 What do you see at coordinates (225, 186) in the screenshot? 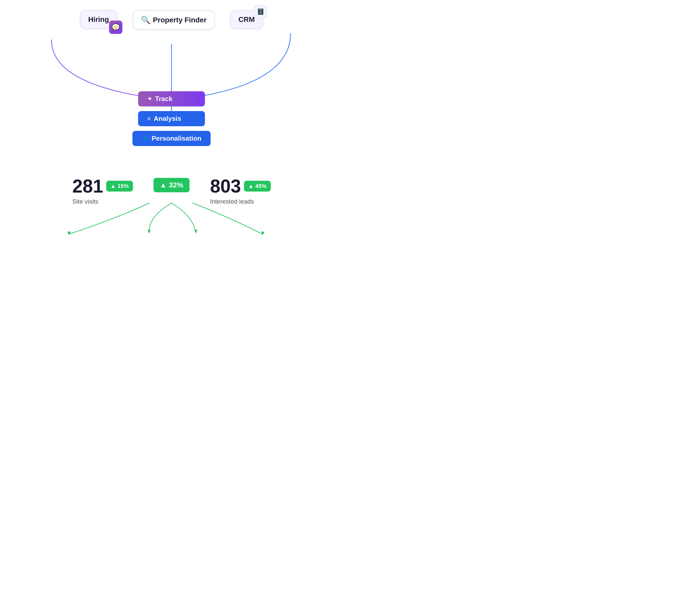
I see `interested-leads-number: 803` at bounding box center [225, 186].